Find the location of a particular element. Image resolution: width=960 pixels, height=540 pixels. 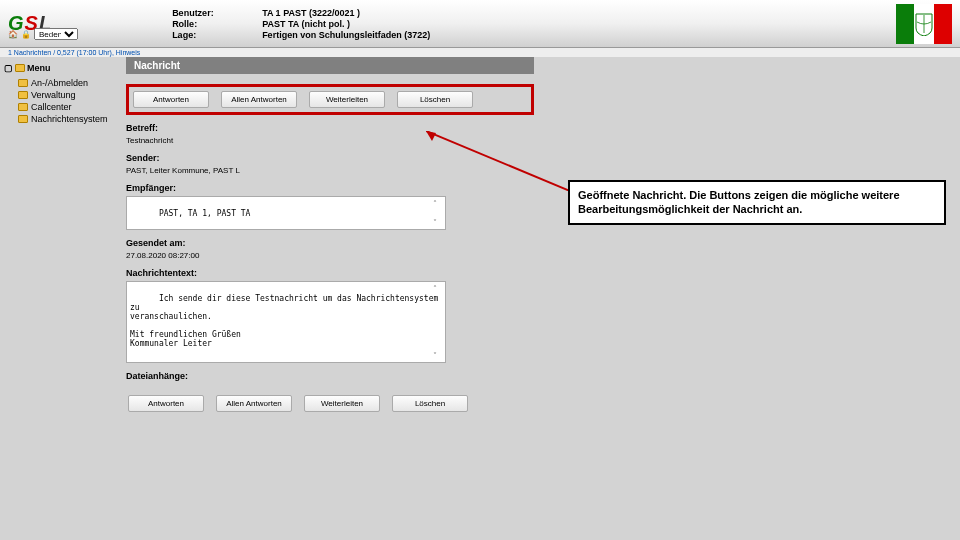

subject-value: Testnachricht is located at coordinates (330, 140).